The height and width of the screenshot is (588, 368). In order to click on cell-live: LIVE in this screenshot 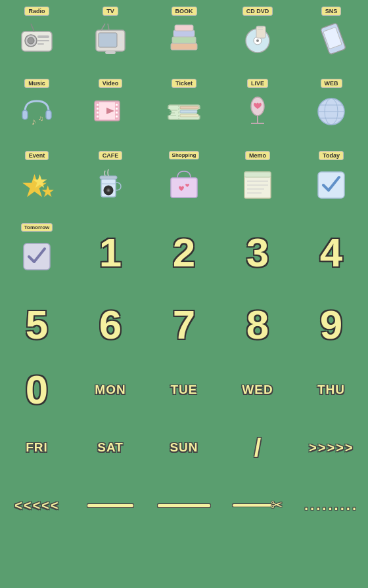, I will do `click(258, 108)`.